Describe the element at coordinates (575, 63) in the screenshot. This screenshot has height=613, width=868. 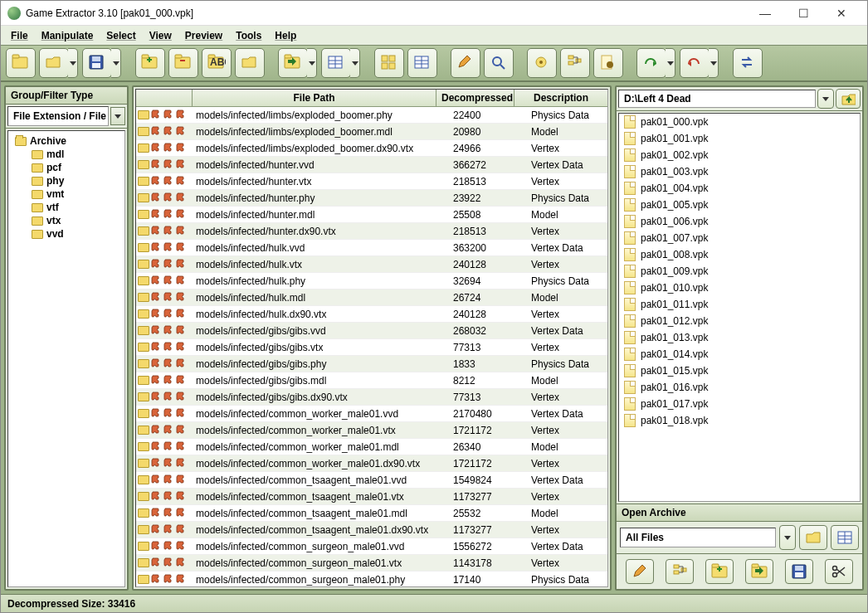
I see `tree-button` at that location.